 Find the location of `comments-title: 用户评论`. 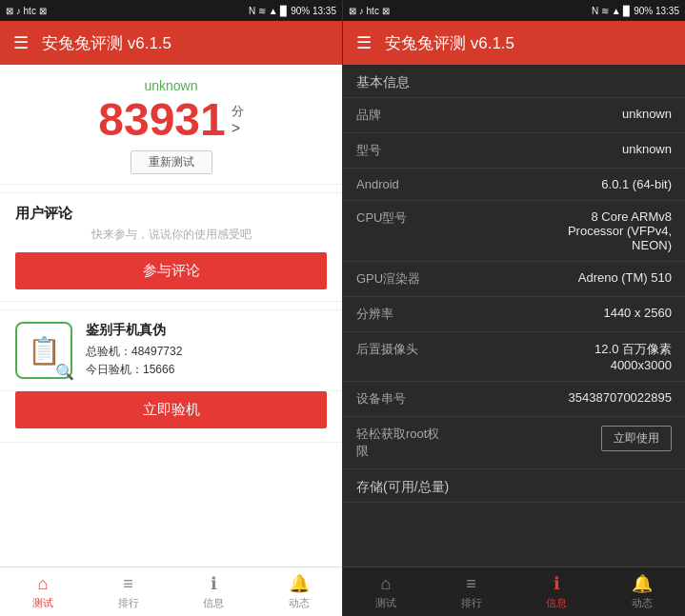

comments-title: 用户评论 is located at coordinates (171, 213).